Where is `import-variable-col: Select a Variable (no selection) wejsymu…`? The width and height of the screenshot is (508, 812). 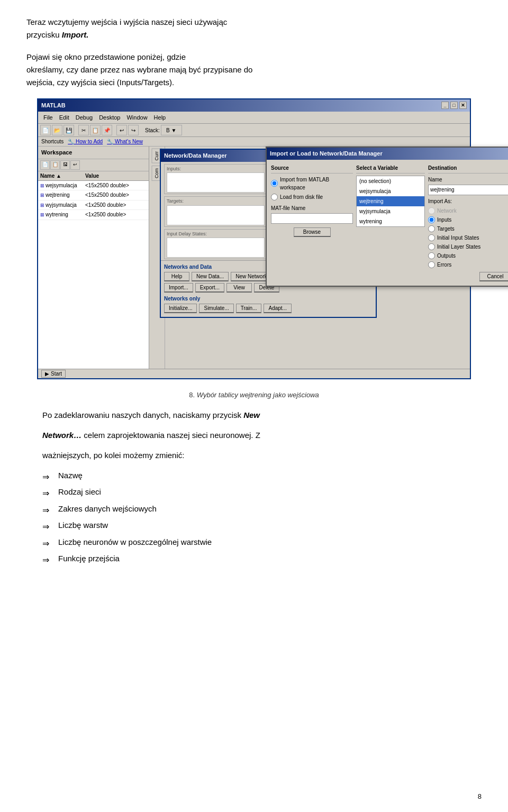
import-variable-col: Select a Variable (no selection) wejsymu… is located at coordinates (391, 216).